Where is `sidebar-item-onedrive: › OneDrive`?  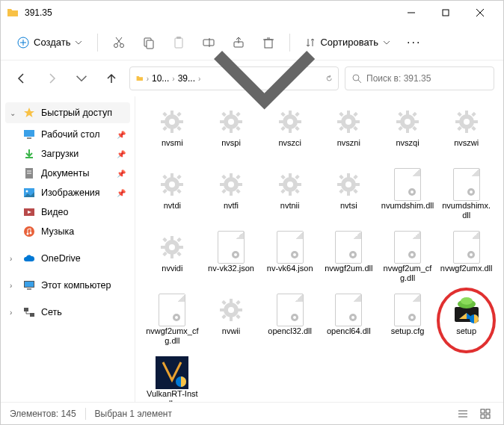 sidebar-item-onedrive: › OneDrive is located at coordinates (67, 258).